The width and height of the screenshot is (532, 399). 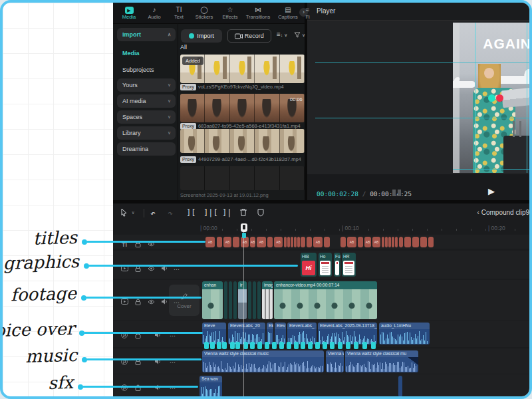 I want to click on tab-audio: ♪Audio, so click(x=154, y=14).